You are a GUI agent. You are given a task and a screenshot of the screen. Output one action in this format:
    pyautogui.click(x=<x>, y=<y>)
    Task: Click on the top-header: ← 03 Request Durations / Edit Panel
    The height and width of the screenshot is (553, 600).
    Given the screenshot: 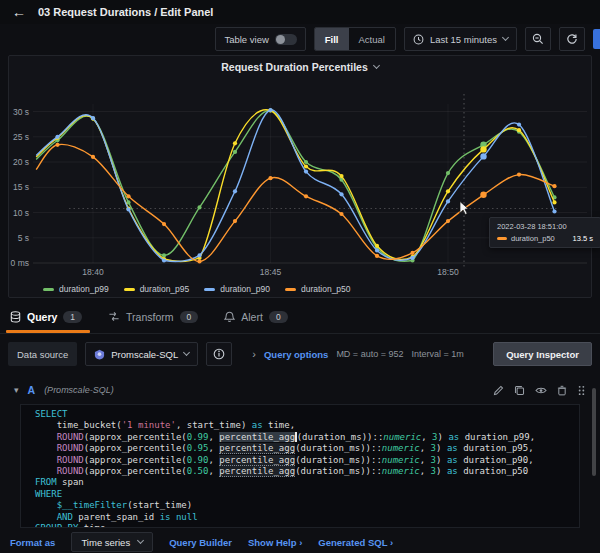 What is the action you would take?
    pyautogui.click(x=300, y=12)
    